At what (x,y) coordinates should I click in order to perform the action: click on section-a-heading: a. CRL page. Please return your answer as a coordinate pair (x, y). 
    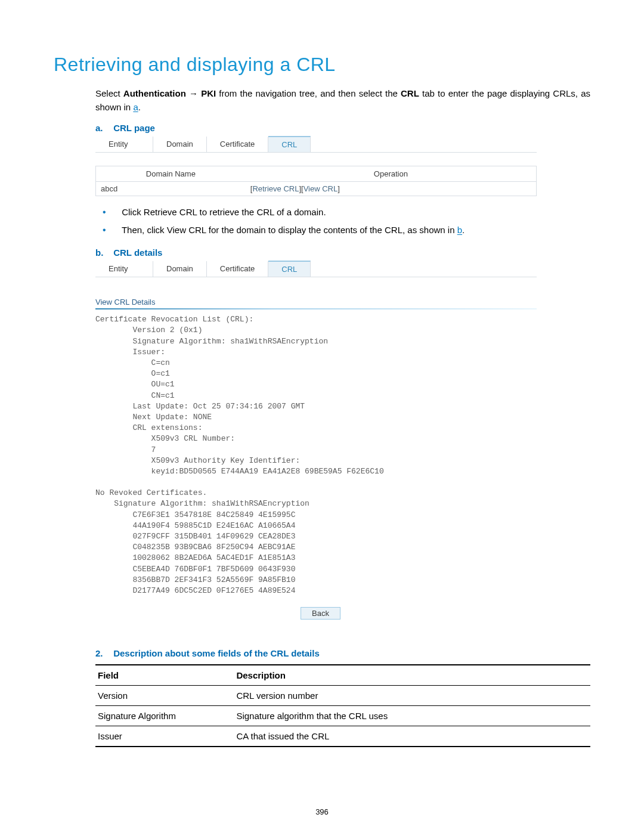
    Looking at the image, I should click on (343, 128).